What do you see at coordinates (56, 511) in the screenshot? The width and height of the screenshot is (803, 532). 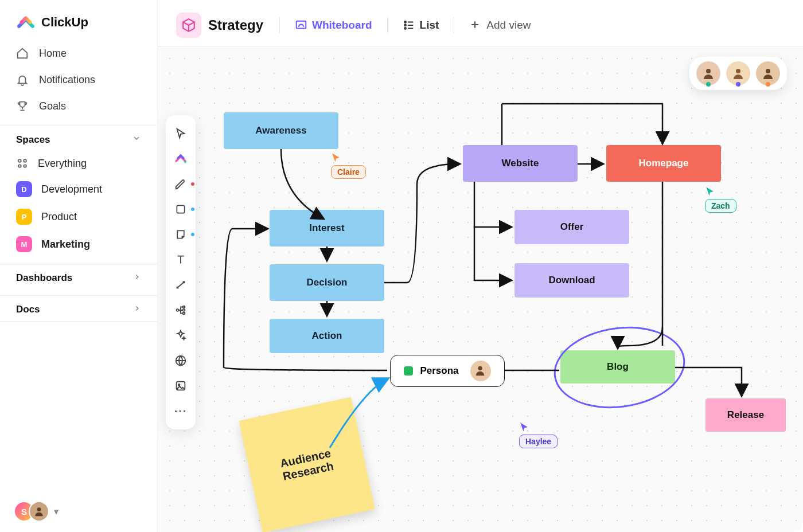 I see `caret-down-icon: ▾` at bounding box center [56, 511].